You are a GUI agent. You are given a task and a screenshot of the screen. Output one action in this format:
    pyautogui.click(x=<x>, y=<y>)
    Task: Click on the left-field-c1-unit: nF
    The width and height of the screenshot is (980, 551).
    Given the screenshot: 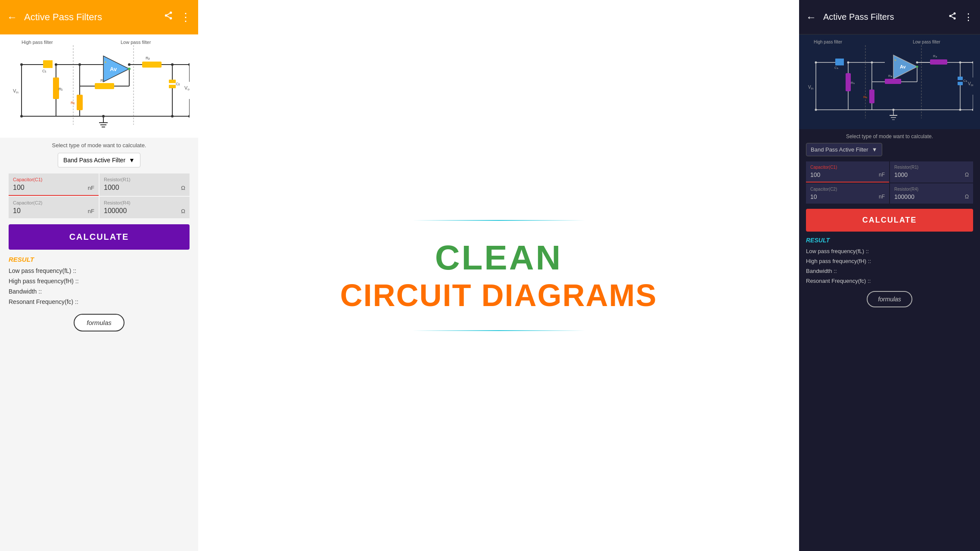 What is the action you would take?
    pyautogui.click(x=91, y=188)
    